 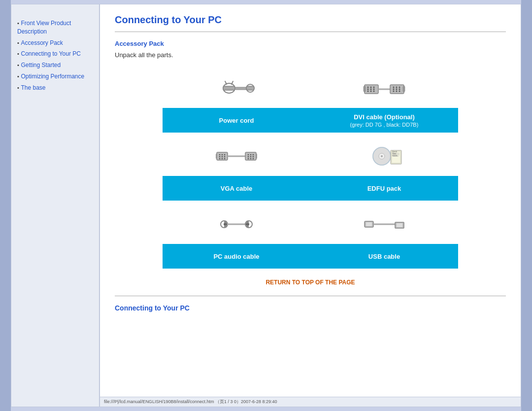 What do you see at coordinates (310, 20) in the screenshot?
I see `page-title: Connecting to Your PC` at bounding box center [310, 20].